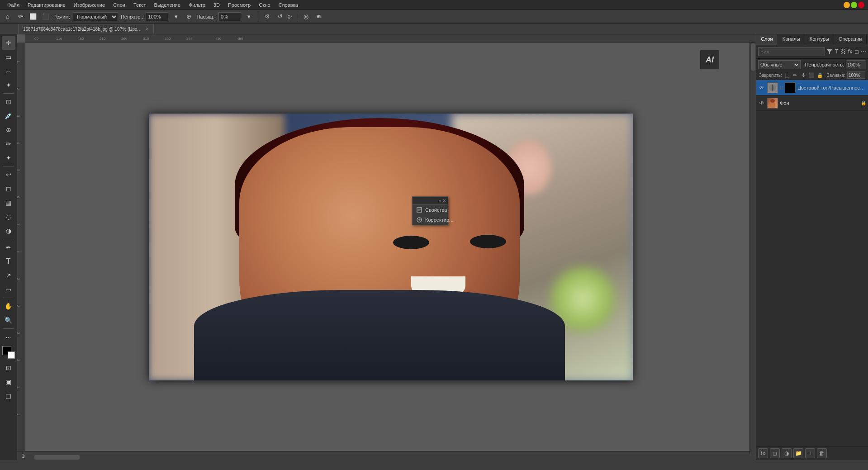 Image resolution: width=868 pixels, height=470 pixels. I want to click on layer-item-background: 👁 Фон 🔒, so click(812, 103).